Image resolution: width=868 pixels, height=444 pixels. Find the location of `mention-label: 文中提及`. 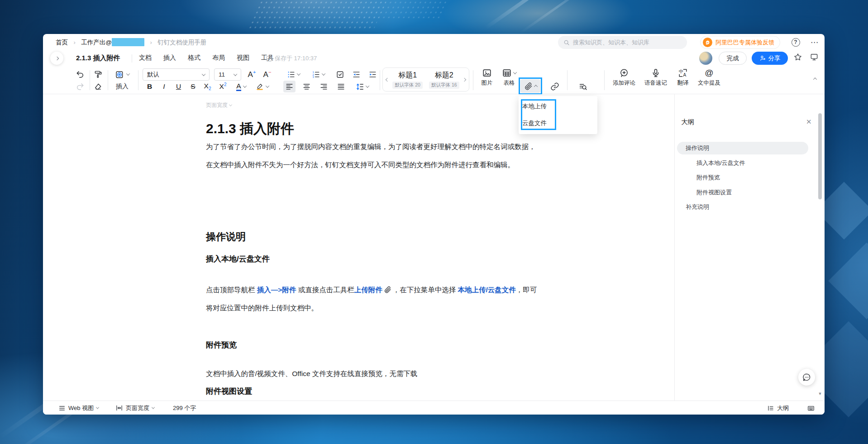

mention-label: 文中提及 is located at coordinates (709, 83).